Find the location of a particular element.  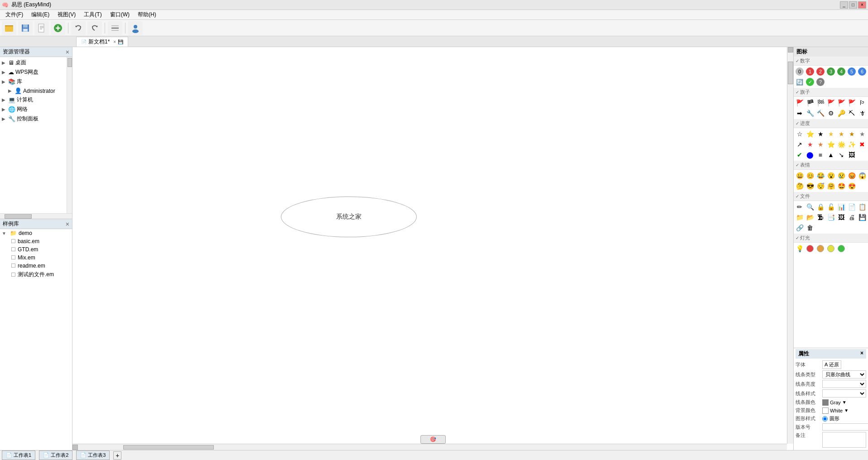

icon-progress-4: 🌟 is located at coordinates (841, 144).